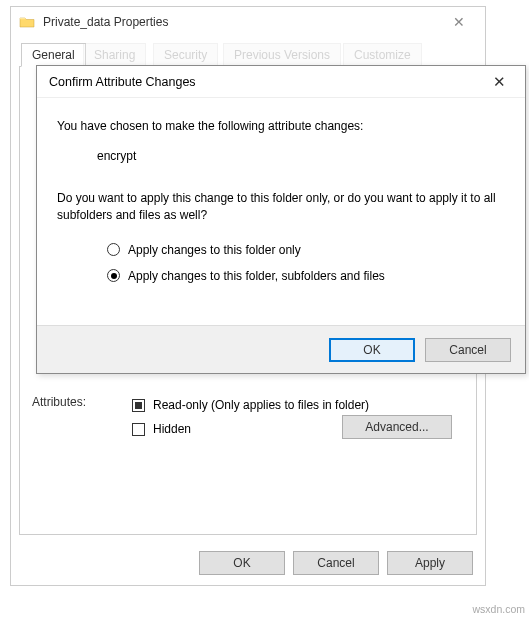  Describe the element at coordinates (54, 55) in the screenshot. I see `tab-general: General` at that location.